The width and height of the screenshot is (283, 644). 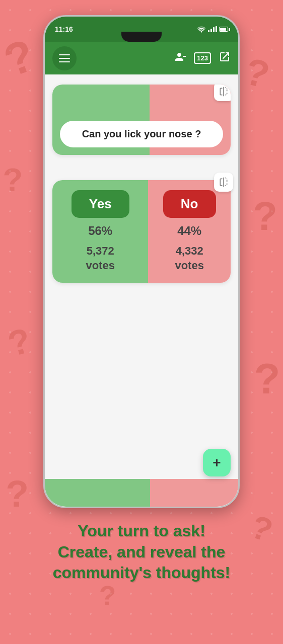 I want to click on results-card: Yes 56% 5,372 votes No 44% 4,332 votes, so click(x=142, y=231).